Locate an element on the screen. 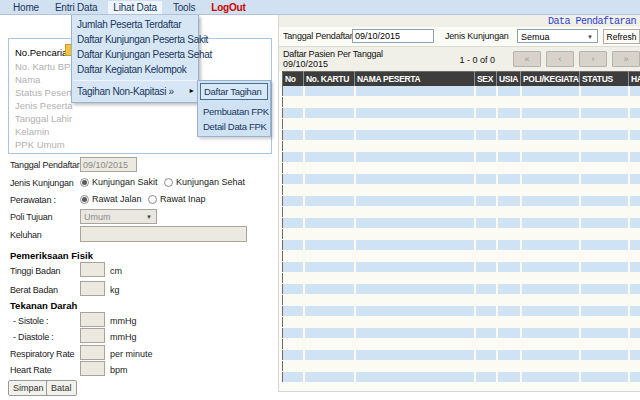 The height and width of the screenshot is (400, 640). column-header: POLI/KEGIATAN is located at coordinates (550, 80).